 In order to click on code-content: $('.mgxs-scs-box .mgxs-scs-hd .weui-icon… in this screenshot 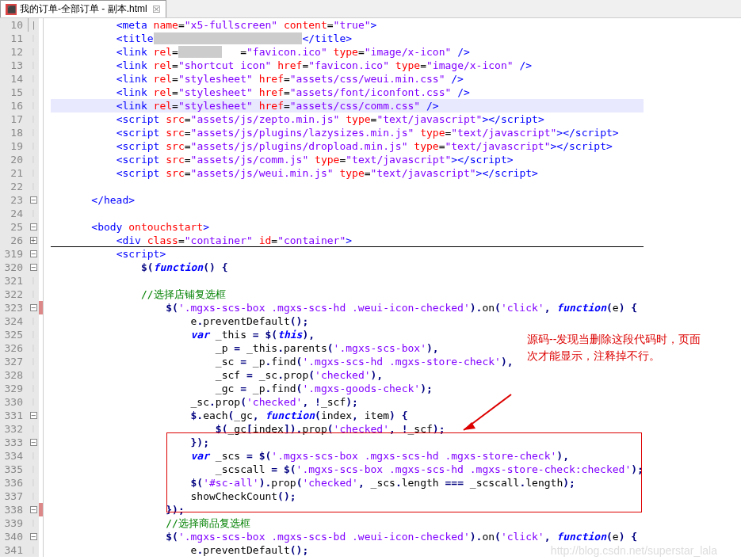, I will do `click(347, 307)`.